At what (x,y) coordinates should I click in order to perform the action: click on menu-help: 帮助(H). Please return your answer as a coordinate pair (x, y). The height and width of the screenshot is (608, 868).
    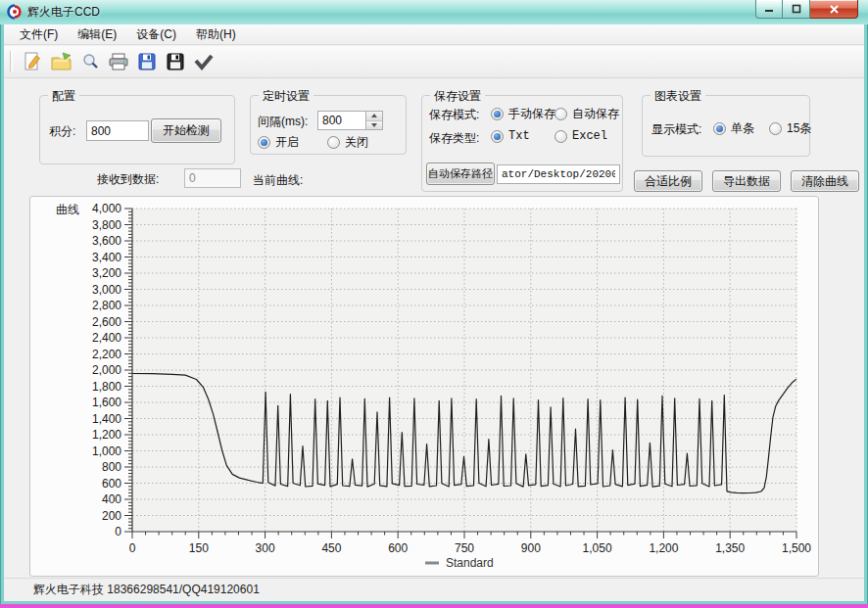
    Looking at the image, I should click on (216, 35).